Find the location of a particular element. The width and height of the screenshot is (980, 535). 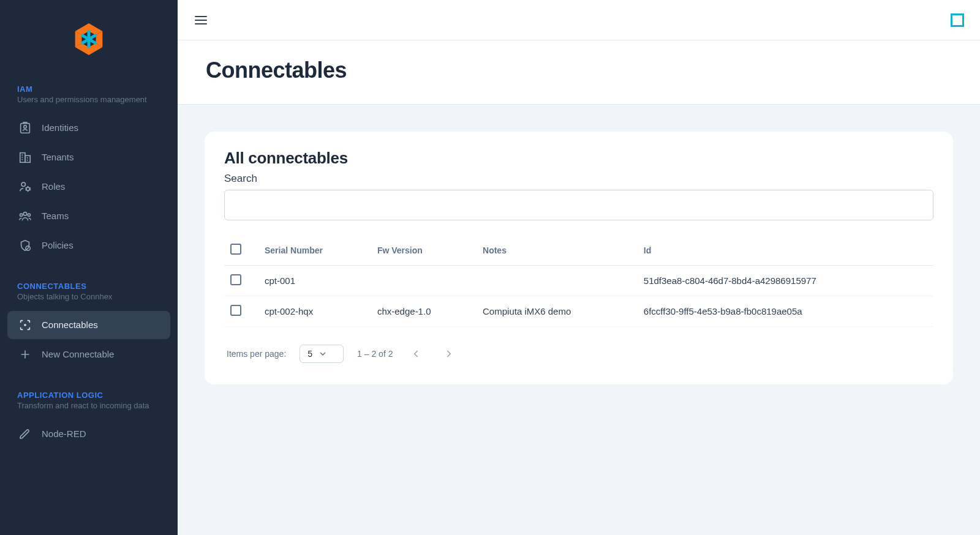

nav-list-applogic: Node-RED is located at coordinates (89, 435).